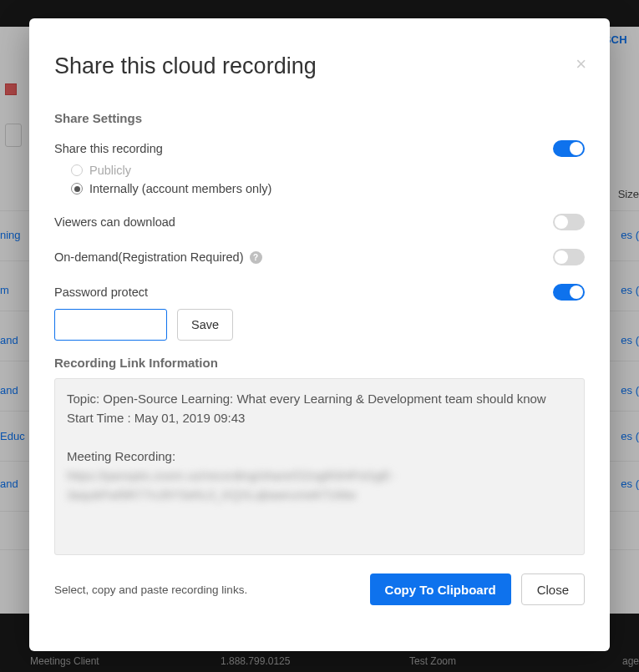  What do you see at coordinates (319, 362) in the screenshot?
I see `recording-link-heading: Recording Link Information` at bounding box center [319, 362].